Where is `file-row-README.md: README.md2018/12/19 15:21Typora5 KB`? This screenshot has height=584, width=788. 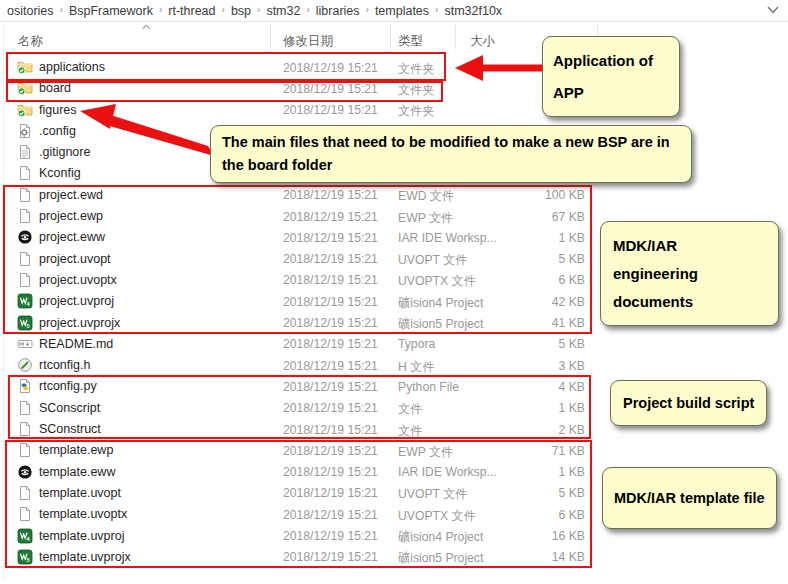
file-row-README.md: README.md2018/12/19 15:21Typora5 KB is located at coordinates (300, 344).